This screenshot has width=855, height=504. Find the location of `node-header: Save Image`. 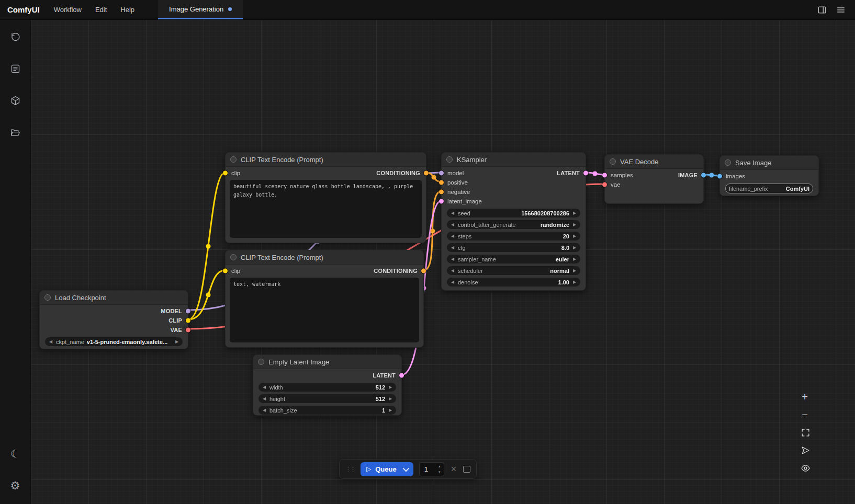

node-header: Save Image is located at coordinates (769, 163).